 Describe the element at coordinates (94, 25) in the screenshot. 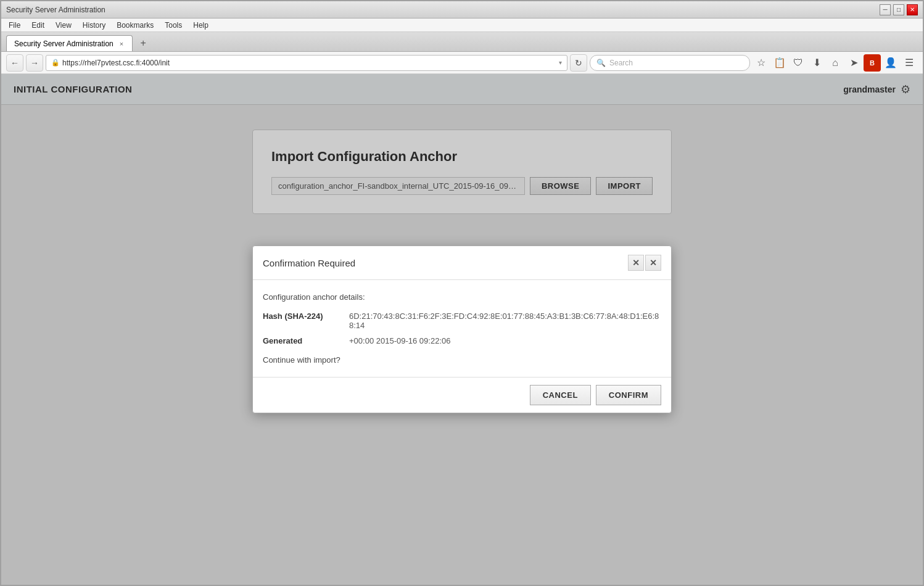

I see `menu-history: History` at that location.